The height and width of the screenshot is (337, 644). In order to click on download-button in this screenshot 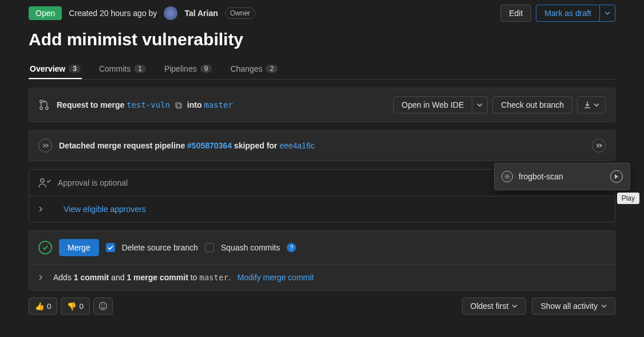, I will do `click(591, 105)`.